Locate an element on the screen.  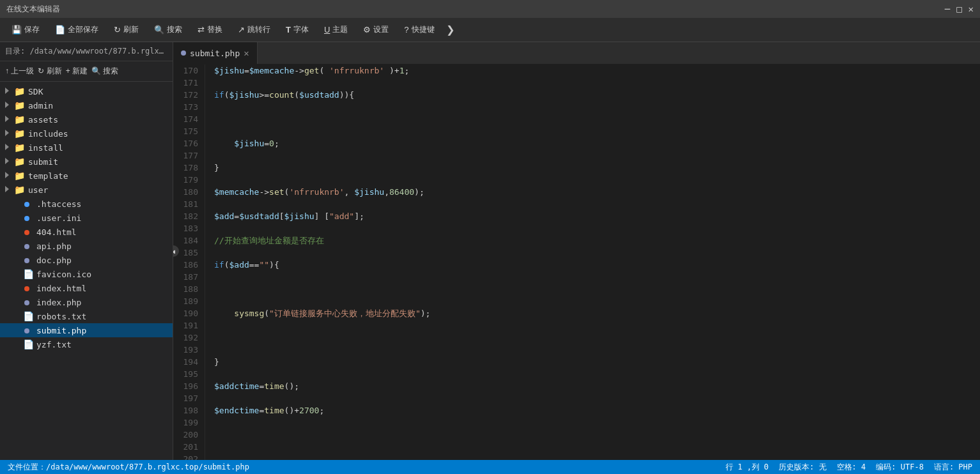
window-controls: ─ □ ✕ is located at coordinates (959, 9).